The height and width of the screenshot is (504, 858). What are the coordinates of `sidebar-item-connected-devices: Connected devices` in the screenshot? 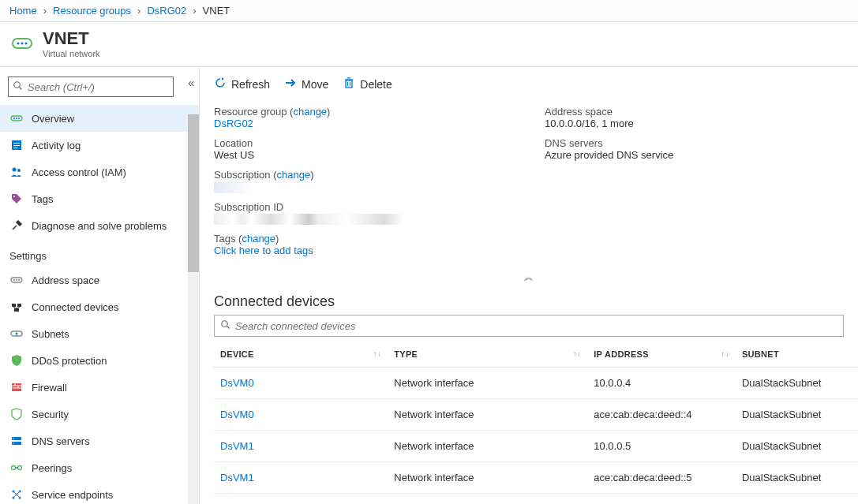 It's located at (99, 307).